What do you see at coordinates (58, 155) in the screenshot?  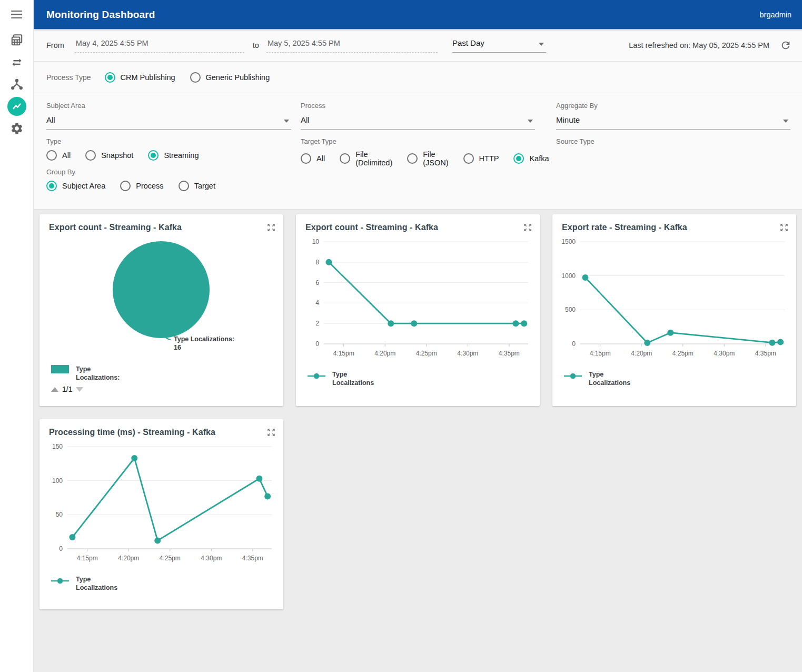 I see `radio-type-all: All` at bounding box center [58, 155].